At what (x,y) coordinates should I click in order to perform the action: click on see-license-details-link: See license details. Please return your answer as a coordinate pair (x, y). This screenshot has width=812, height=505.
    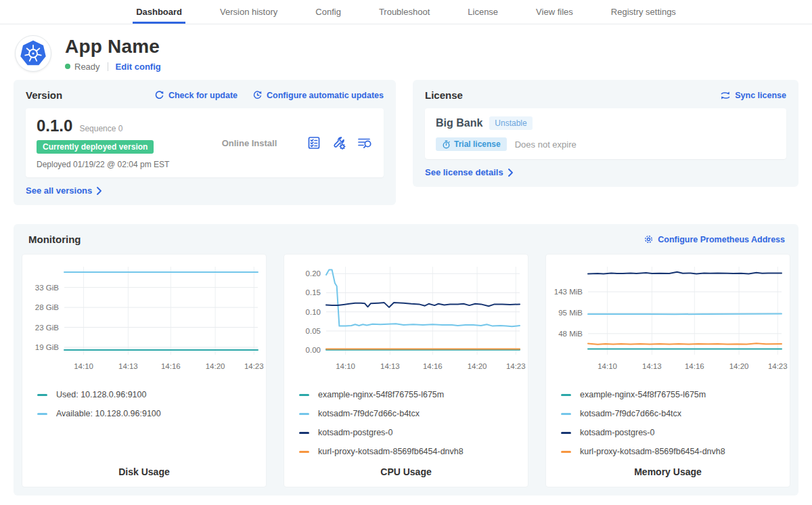
    Looking at the image, I should click on (470, 172).